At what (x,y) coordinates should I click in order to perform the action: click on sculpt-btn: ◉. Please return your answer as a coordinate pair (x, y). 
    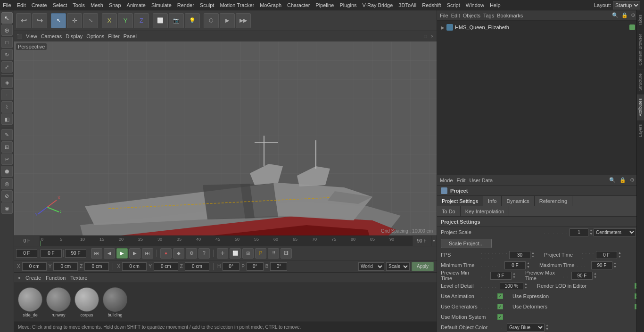
    Looking at the image, I should click on (7, 208).